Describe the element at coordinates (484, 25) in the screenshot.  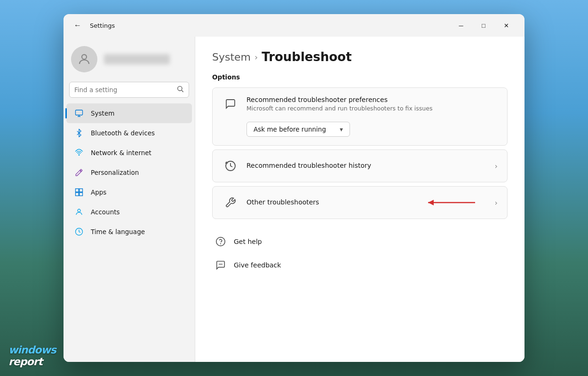
I see `maximize-button: □` at that location.